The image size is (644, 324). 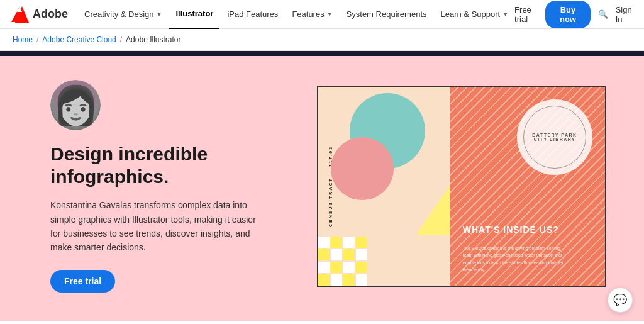 I want to click on nav-illustrator: Illustrator, so click(x=194, y=14).